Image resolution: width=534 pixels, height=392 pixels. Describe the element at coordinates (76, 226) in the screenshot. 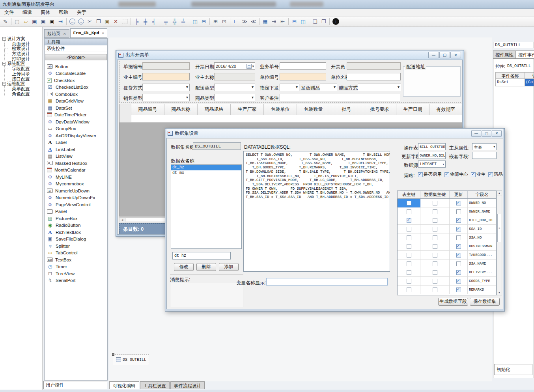

I see `toolbox-item: ◉RadioButton` at that location.